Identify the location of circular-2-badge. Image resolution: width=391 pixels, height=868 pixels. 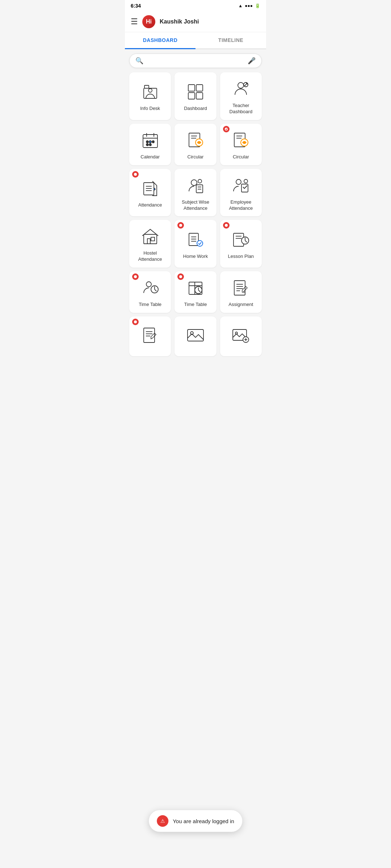
(226, 129).